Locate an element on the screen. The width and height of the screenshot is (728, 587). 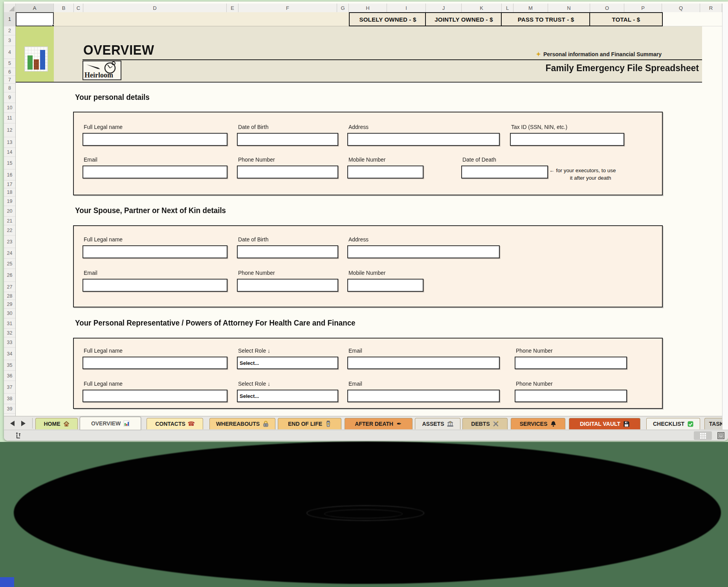
row-header-3: 3 is located at coordinates (9, 41).